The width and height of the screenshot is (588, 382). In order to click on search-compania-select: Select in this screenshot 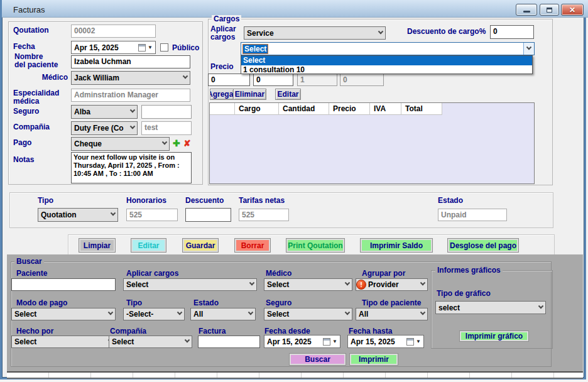, I will do `click(151, 342)`.